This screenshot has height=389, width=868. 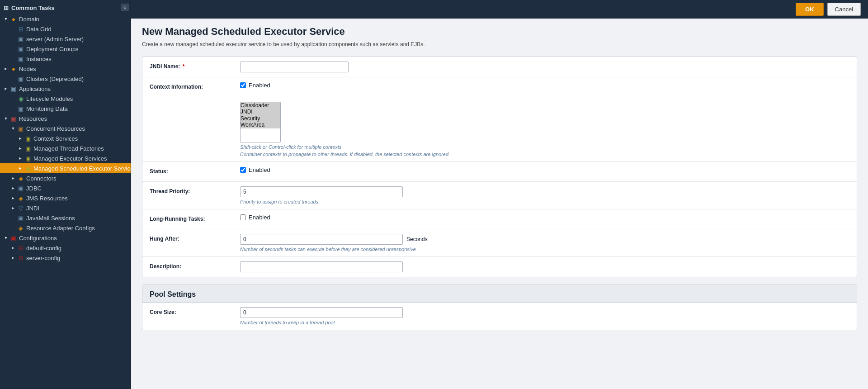 I want to click on sidebar-label-concurrent: Concurrent Resources, so click(x=56, y=128).